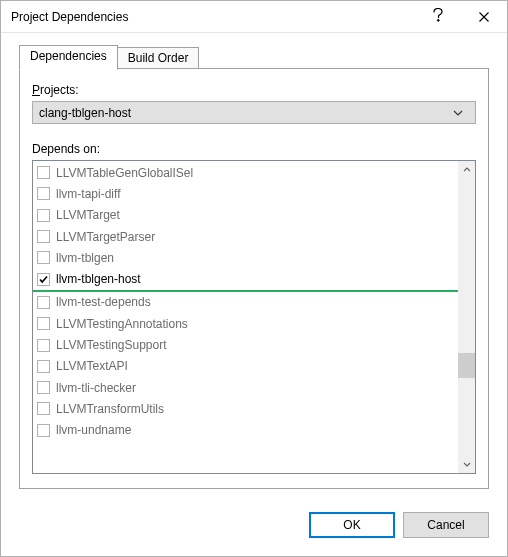 This screenshot has width=508, height=557. Describe the element at coordinates (88, 215) in the screenshot. I see `list-item-label: LLVMTarget` at that location.